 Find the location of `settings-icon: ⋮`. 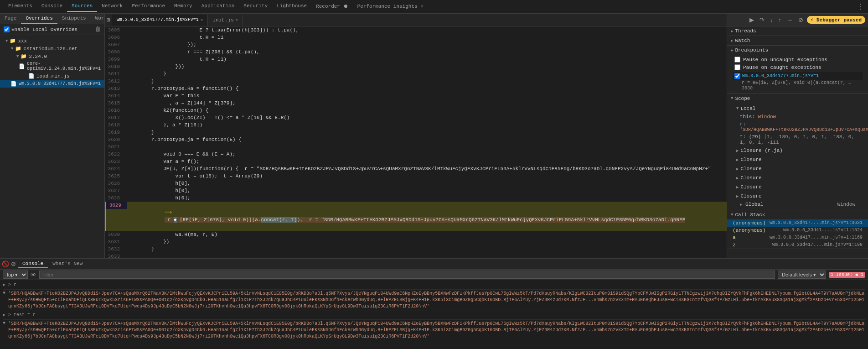

settings-icon: ⋮ is located at coordinates (861, 7).